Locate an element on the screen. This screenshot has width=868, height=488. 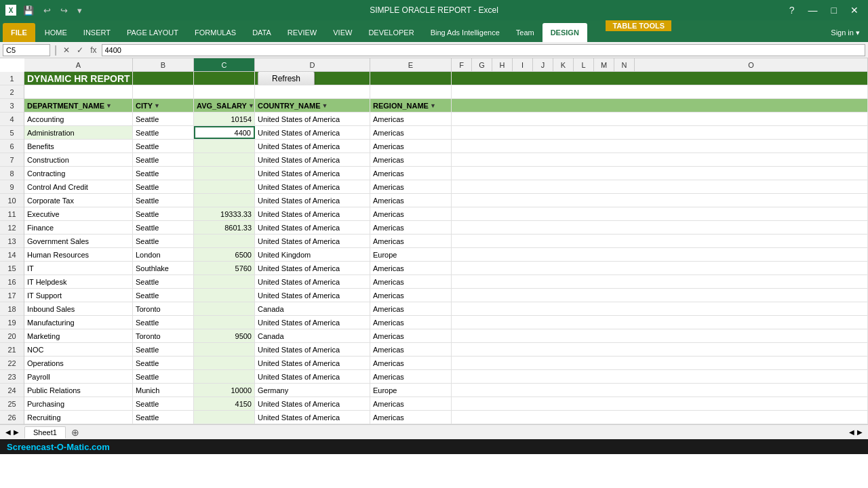
cell-dept: Benefits is located at coordinates (79, 146).